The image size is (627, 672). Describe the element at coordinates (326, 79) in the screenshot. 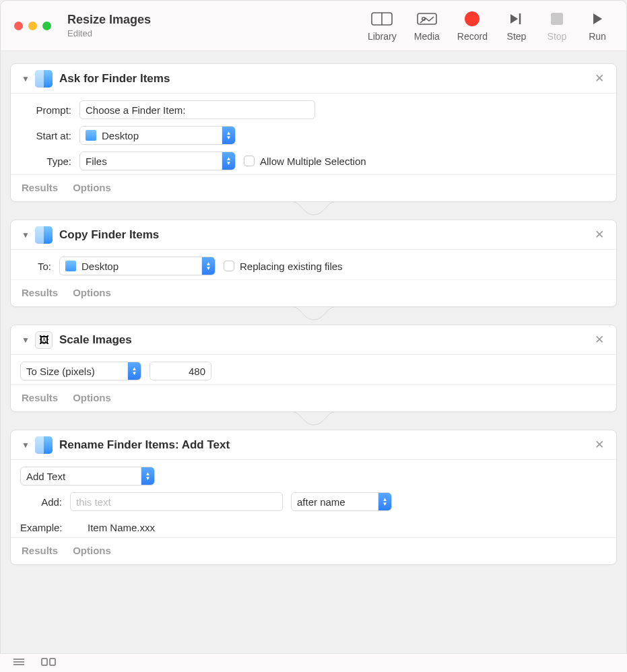

I see `action-title: Ask for Finder Items` at that location.